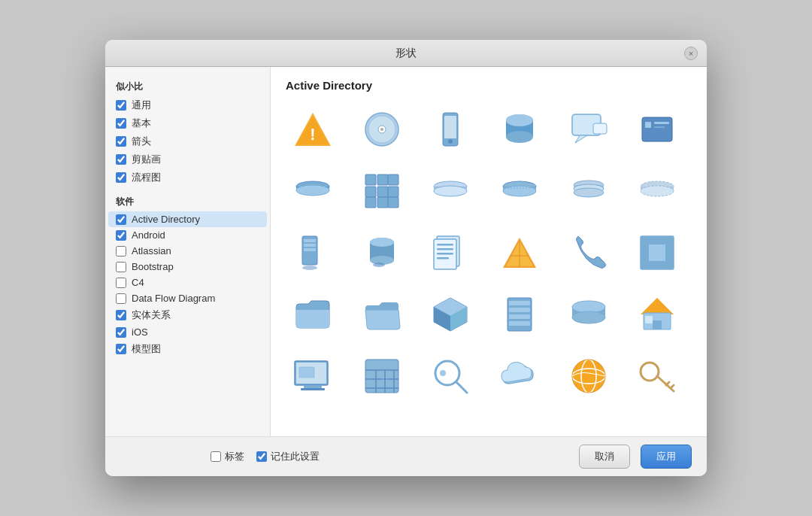  What do you see at coordinates (589, 314) in the screenshot?
I see `icon-disk-storage` at bounding box center [589, 314].